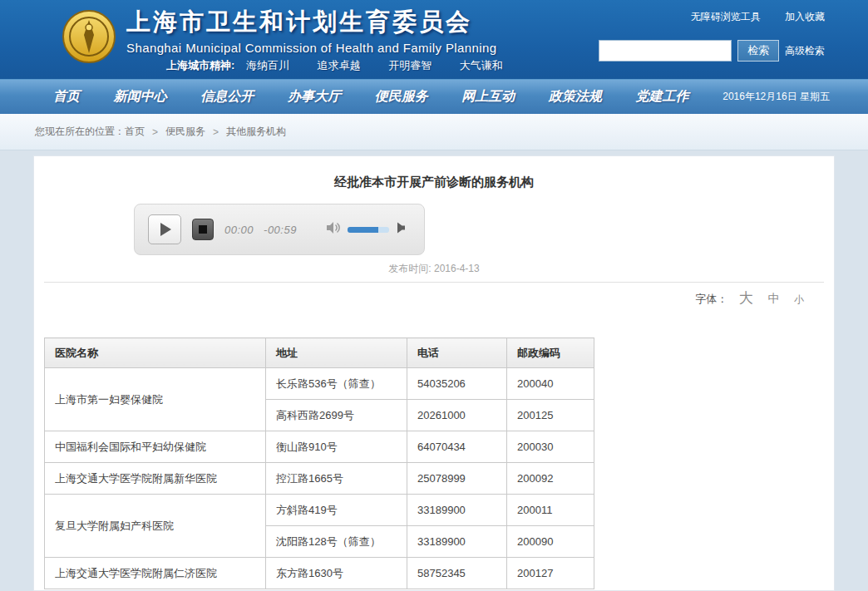  Describe the element at coordinates (337, 479) in the screenshot. I see `cell-address: 控江路1665号` at that location.